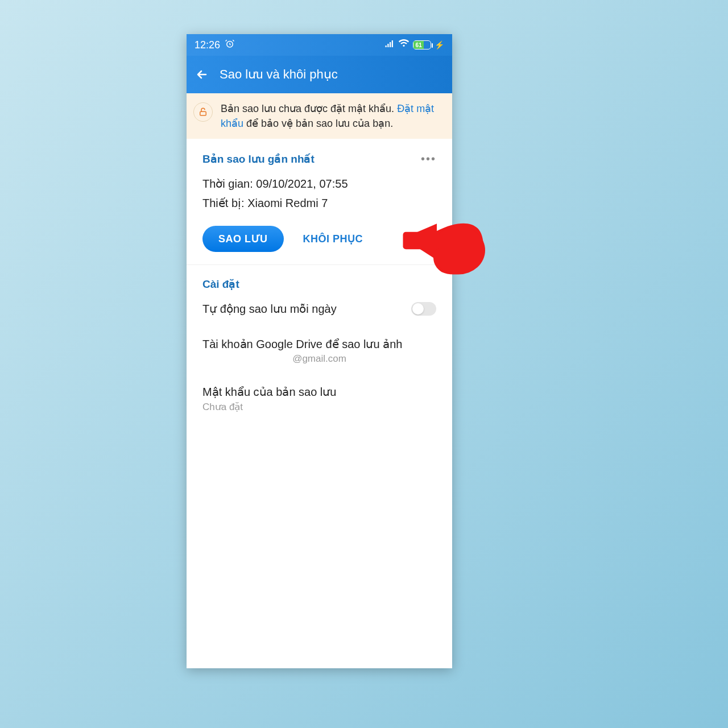 The height and width of the screenshot is (728, 728). Describe the element at coordinates (202, 75) in the screenshot. I see `back-icon` at that location.